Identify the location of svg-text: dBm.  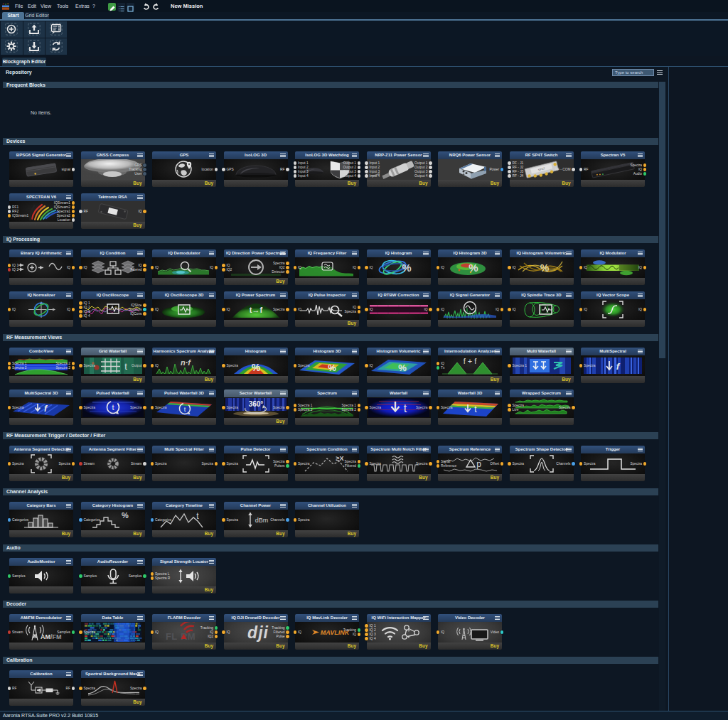
(262, 520).